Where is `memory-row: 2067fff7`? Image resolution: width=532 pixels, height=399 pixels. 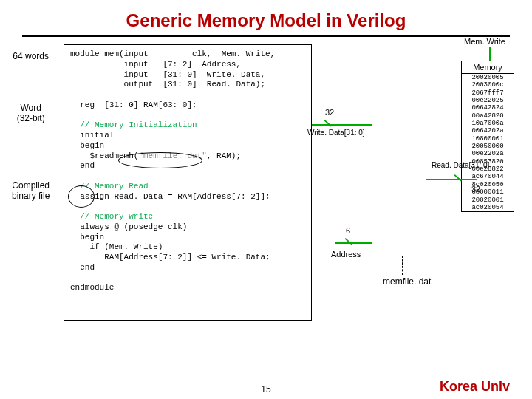 memory-row: 2067fff7 is located at coordinates (488, 93).